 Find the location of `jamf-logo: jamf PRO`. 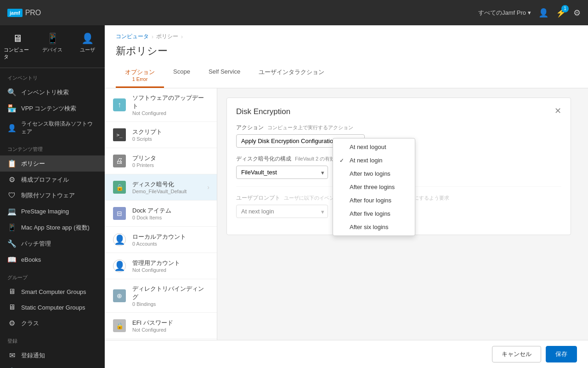

jamf-logo: jamf PRO is located at coordinates (24, 13).